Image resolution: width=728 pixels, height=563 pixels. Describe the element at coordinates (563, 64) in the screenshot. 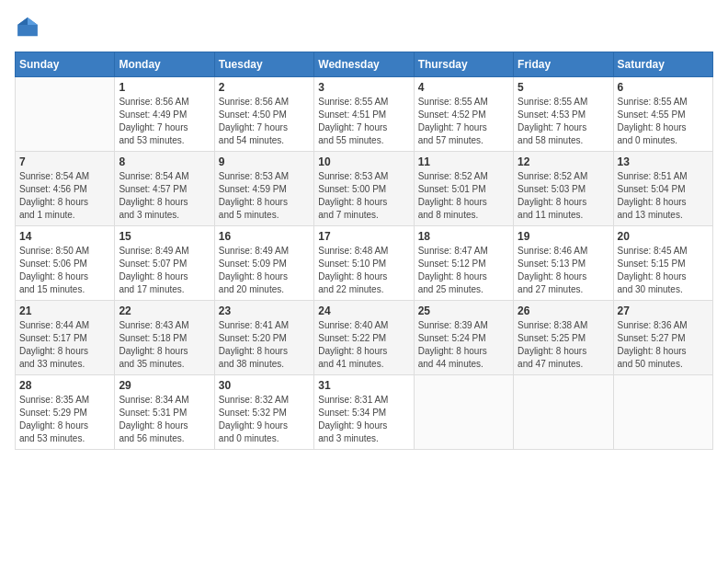

I see `weekday-header: Friday` at that location.